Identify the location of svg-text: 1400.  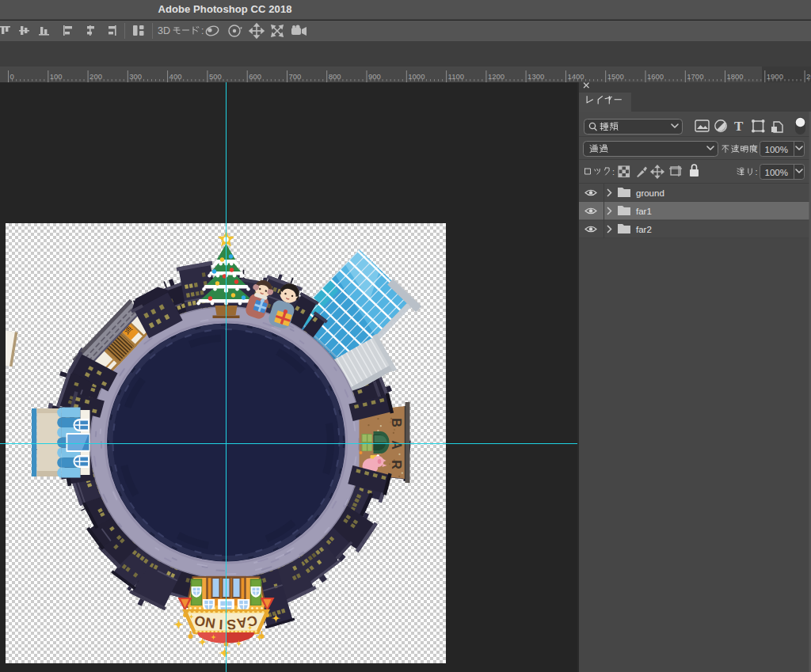
(575, 76).